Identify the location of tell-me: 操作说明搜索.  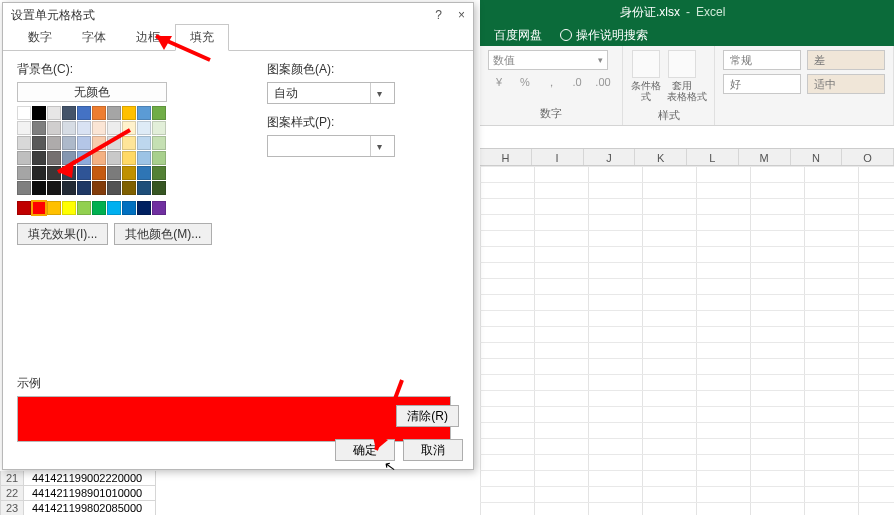
(604, 36).